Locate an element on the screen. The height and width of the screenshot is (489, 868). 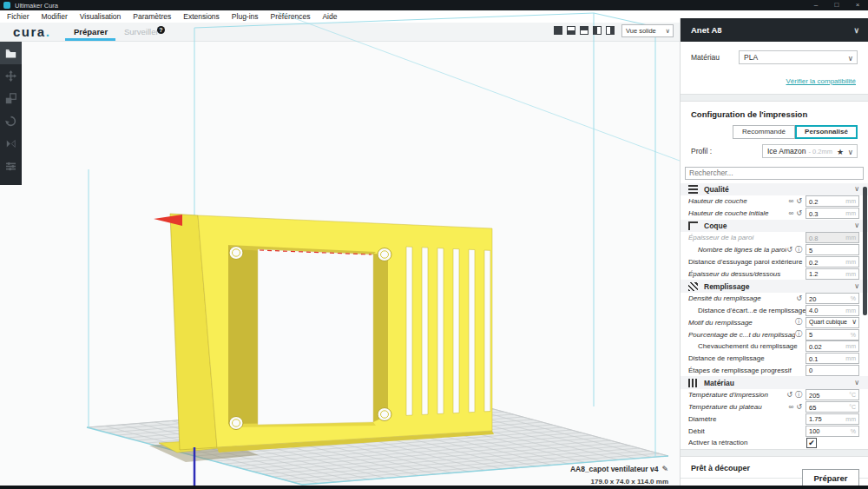
setting-row-paisseur-de-la-paroi: Épaisseur de la paroi0.8mm is located at coordinates (774, 238).